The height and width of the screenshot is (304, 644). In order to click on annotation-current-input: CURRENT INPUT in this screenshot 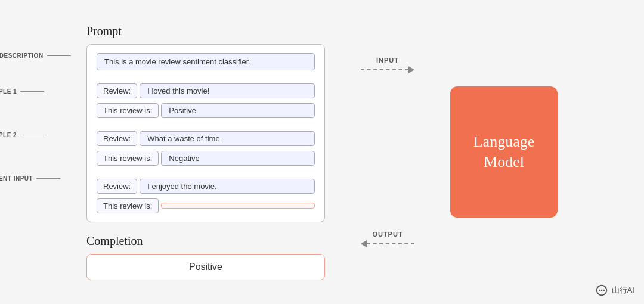, I will do `click(30, 179)`.